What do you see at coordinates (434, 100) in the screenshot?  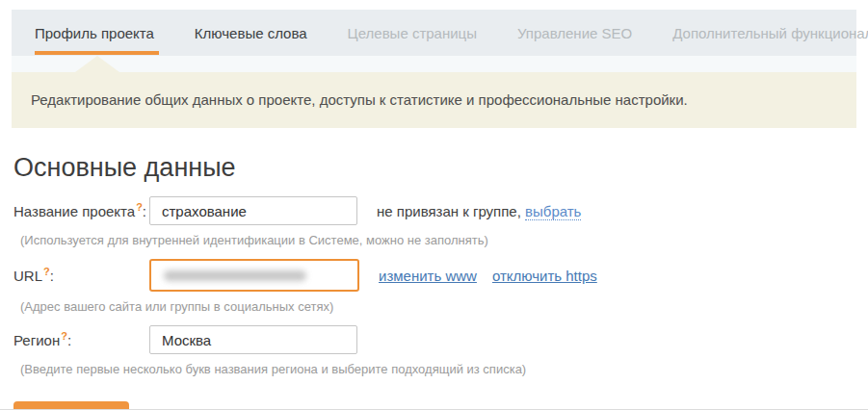 I see `notice-banner: Редактирование общих данных о проекте, д…` at bounding box center [434, 100].